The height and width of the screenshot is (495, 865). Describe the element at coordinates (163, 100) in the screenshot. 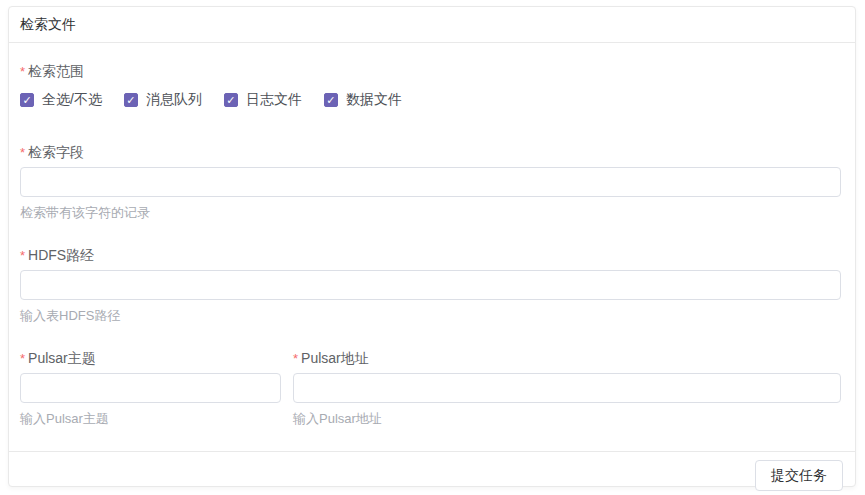

I see `checkbox-option-message-queue: ✓ 消息队列` at that location.